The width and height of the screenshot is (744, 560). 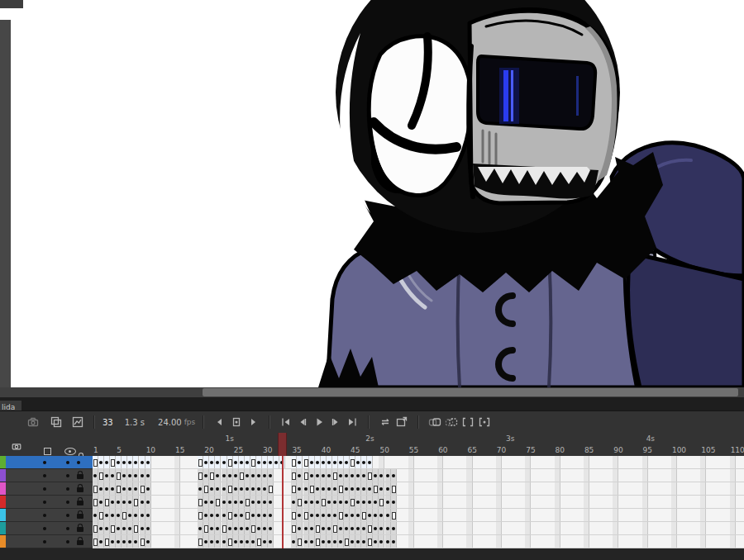 What do you see at coordinates (286, 422) in the screenshot?
I see `go-to-first-frame-icon` at bounding box center [286, 422].